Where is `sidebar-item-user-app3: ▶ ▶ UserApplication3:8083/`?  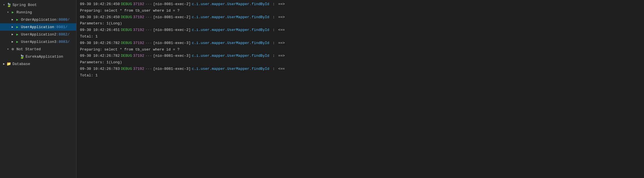 sidebar-item-user-app3: ▶ ▶ UserApplication3:8083/ is located at coordinates (38, 42).